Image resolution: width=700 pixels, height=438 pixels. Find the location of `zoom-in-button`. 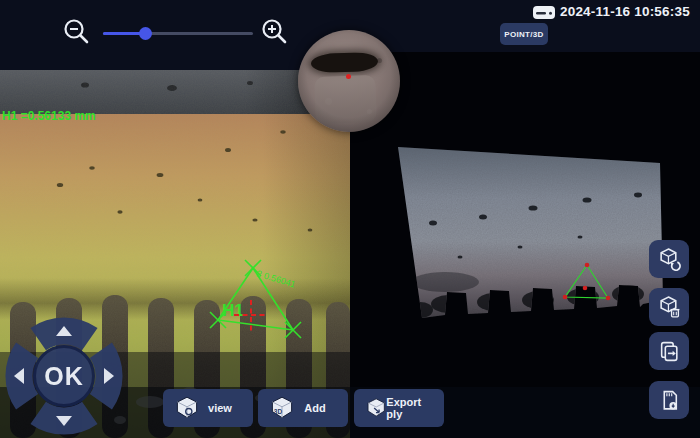

zoom-in-button is located at coordinates (275, 33).